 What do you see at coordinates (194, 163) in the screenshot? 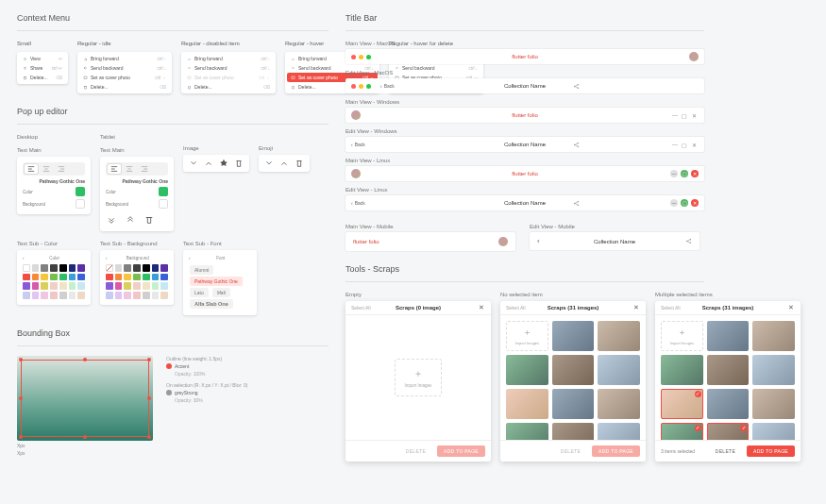
I see `img-back-icon` at bounding box center [194, 163].